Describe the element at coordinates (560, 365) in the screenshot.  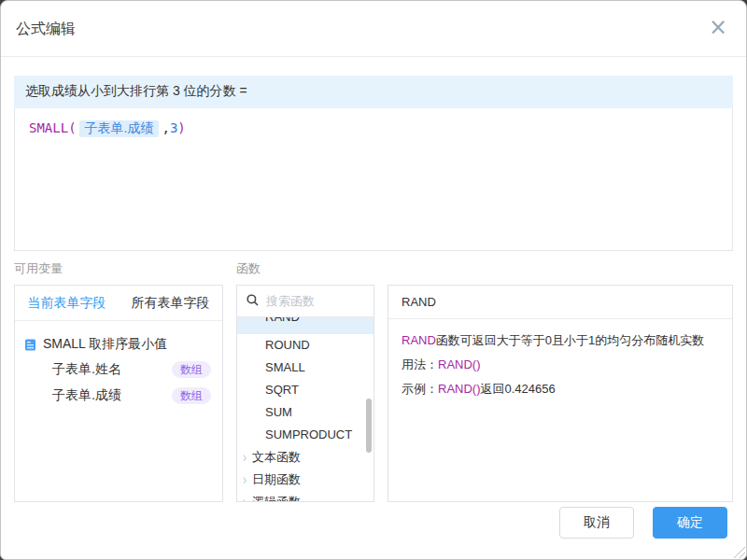
I see `function-usage: 用法：RAND()` at that location.